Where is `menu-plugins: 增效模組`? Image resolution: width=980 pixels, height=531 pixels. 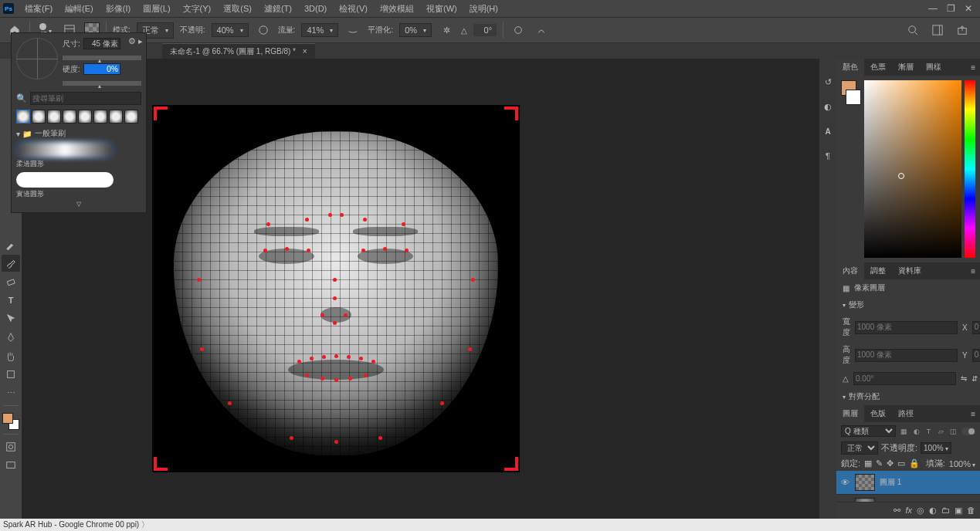 menu-plugins: 增效模組 is located at coordinates (397, 9).